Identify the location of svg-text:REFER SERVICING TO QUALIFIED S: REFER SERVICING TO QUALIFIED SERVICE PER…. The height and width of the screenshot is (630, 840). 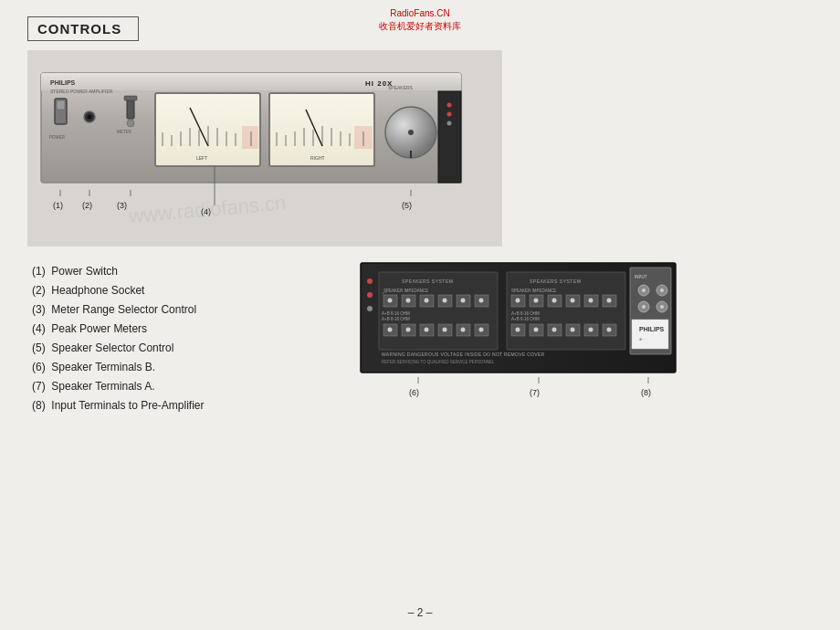
(438, 362).